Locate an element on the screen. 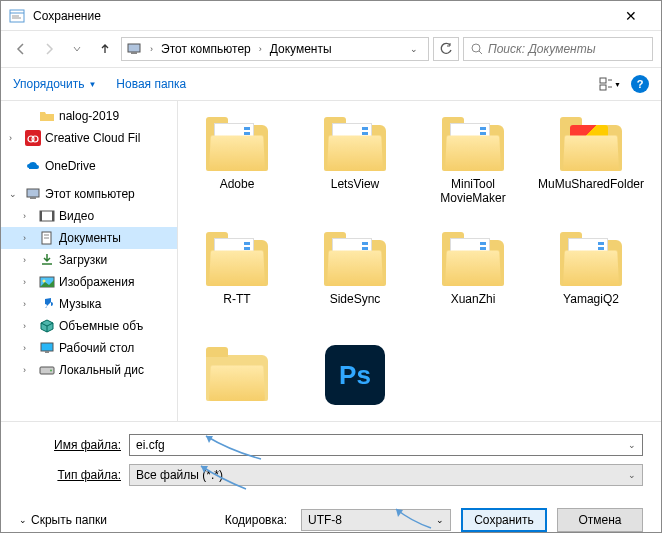 Image resolution: width=662 pixels, height=533 pixels. back-button is located at coordinates (21, 49).